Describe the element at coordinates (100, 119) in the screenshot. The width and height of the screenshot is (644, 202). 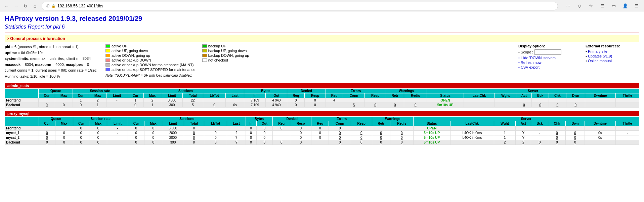
I see `th-session-rate: Session rate` at that location.